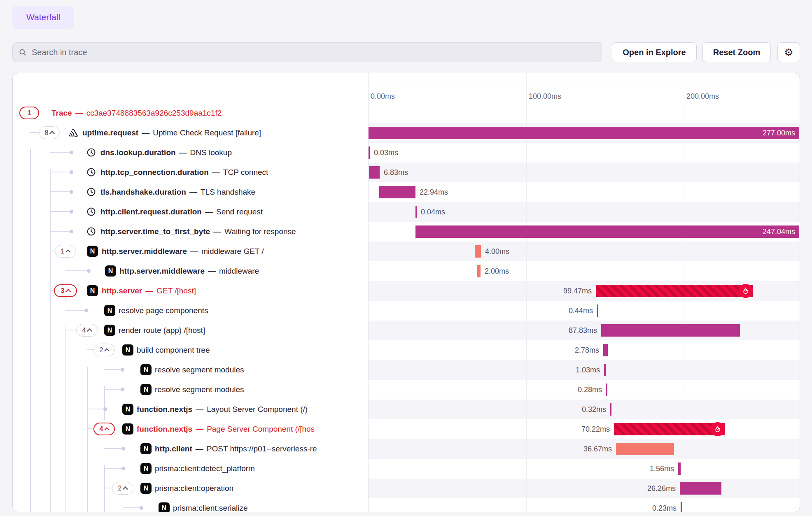  I want to click on span-row: 2Nprisma:client:operation26.26ms, so click(406, 488).